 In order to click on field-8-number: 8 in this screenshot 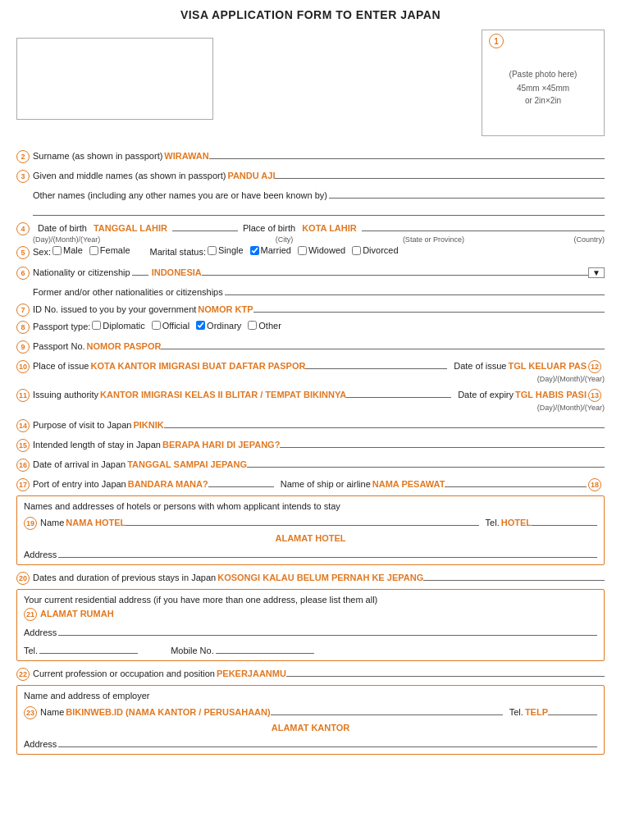, I will do `click(23, 327)`.